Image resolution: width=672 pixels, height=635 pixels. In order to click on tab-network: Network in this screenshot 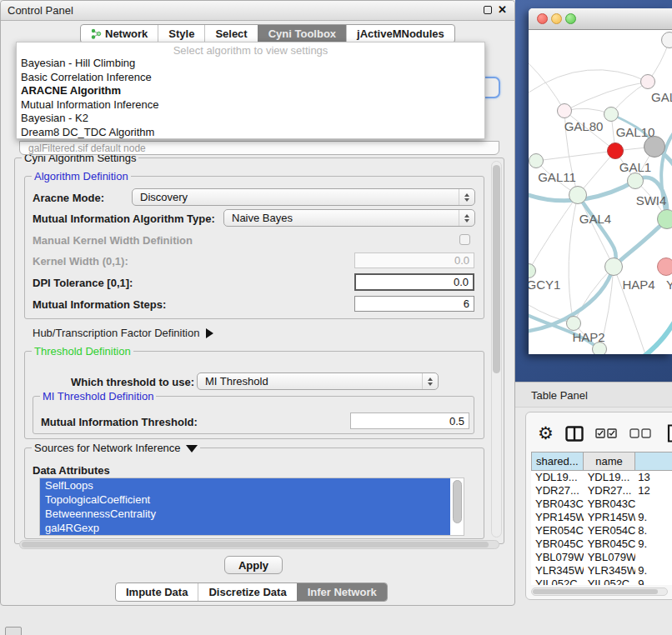, I will do `click(119, 33)`.